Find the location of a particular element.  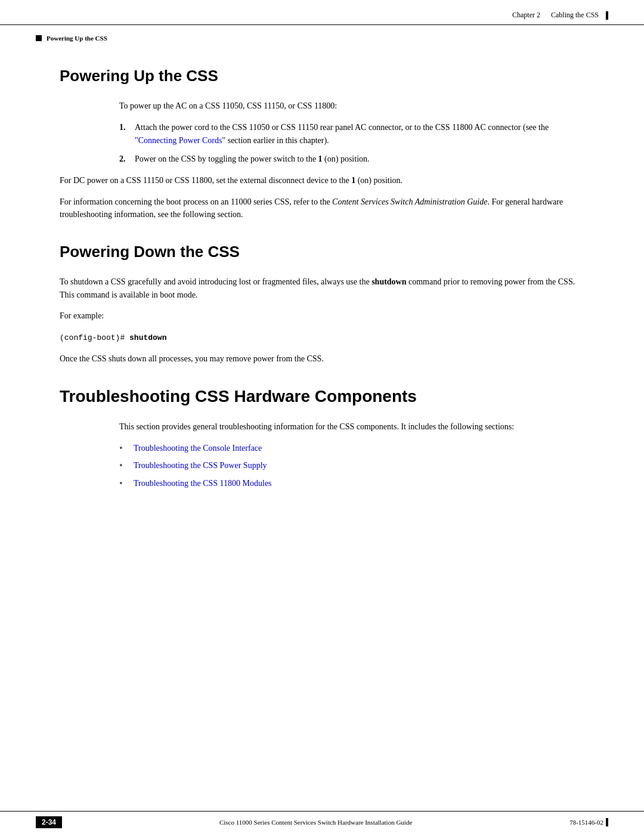

page-header: Chapter 2 Cabling the CSS is located at coordinates (322, 13).